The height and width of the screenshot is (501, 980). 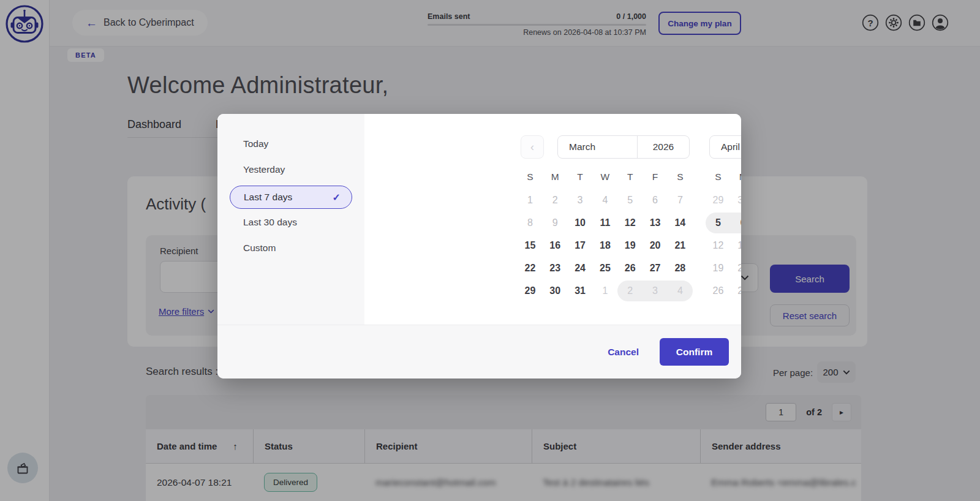 I want to click on cancel-button: Cancel, so click(x=624, y=352).